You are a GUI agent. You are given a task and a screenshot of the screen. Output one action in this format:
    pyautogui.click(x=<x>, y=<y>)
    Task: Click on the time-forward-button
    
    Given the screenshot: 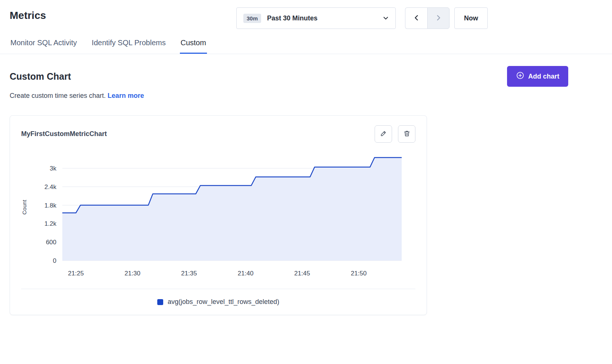 What is the action you would take?
    pyautogui.click(x=438, y=18)
    